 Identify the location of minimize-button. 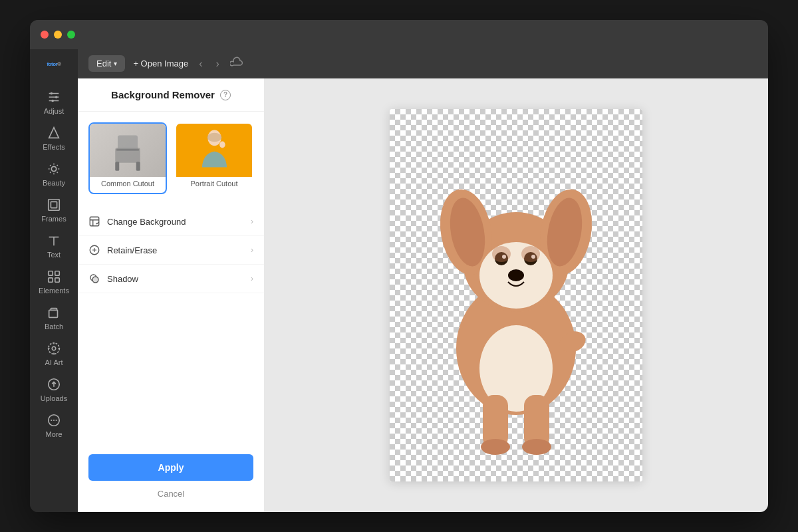
(58, 35).